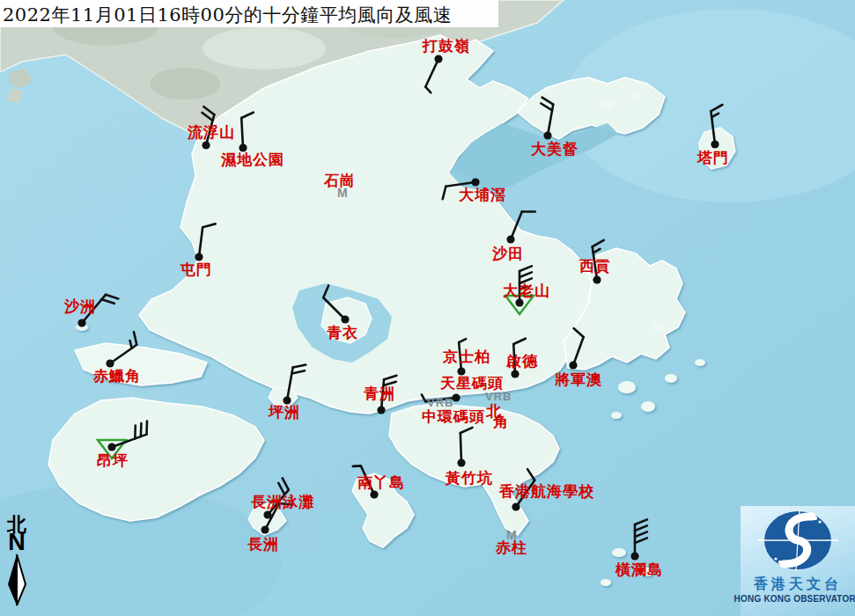 The width and height of the screenshot is (855, 616). What do you see at coordinates (117, 377) in the screenshot?
I see `station-label-chek-lap-kok: 赤鱲角` at bounding box center [117, 377].